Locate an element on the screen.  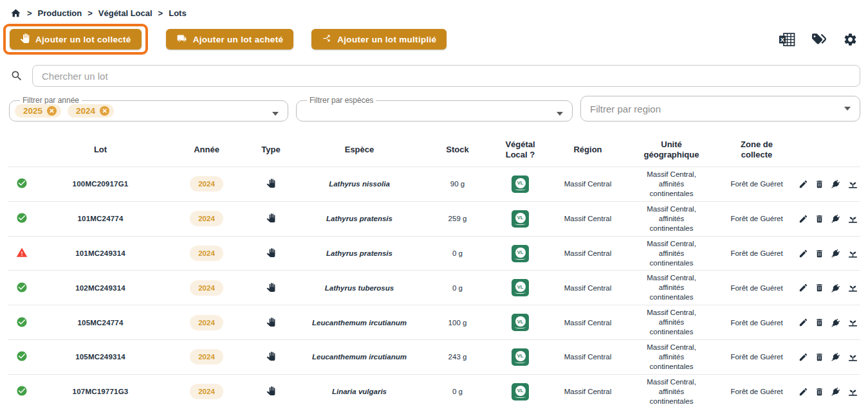
filter-region: Filtrer par region is located at coordinates (721, 109).